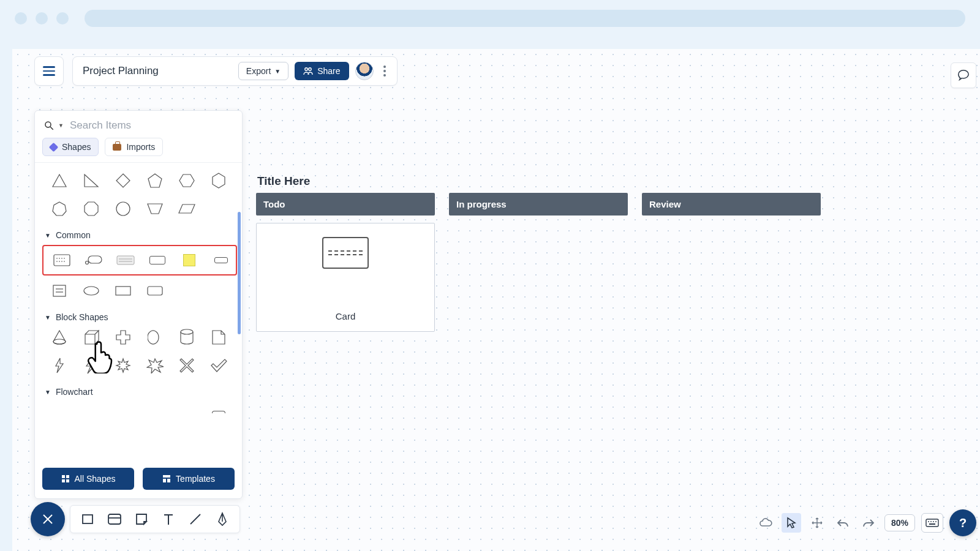  What do you see at coordinates (62, 260) in the screenshot?
I see `shape-text-card` at bounding box center [62, 260].